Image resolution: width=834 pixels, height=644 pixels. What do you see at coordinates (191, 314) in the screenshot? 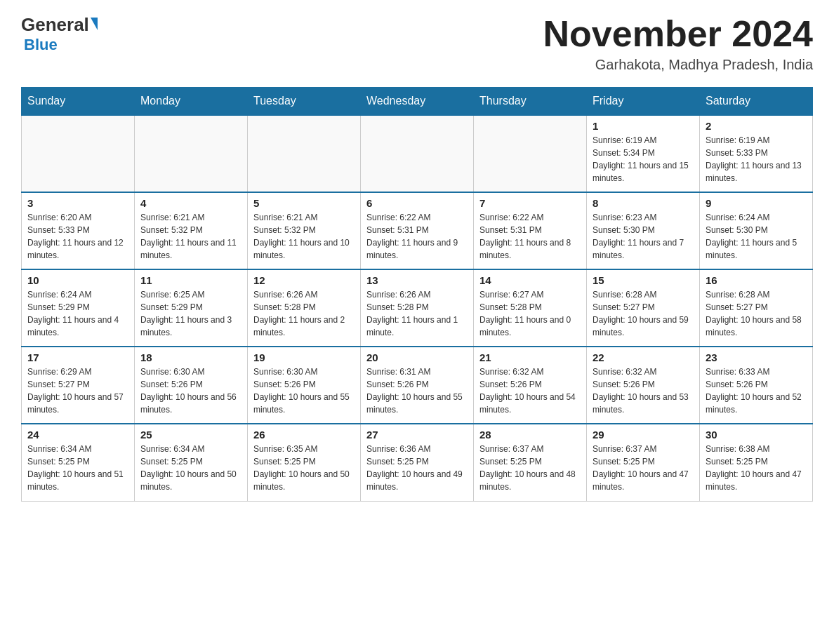
I see `day-info: Sunrise: 6:25 AM Sunset: 5:29 PM Dayligh…` at bounding box center [191, 314].